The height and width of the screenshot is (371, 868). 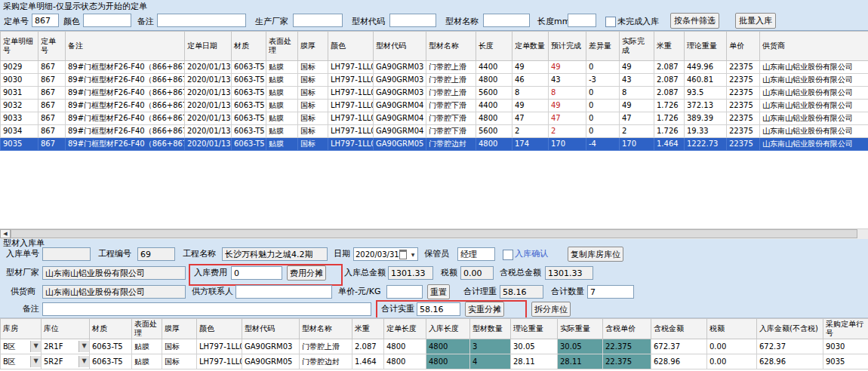 What do you see at coordinates (21, 347) in the screenshot?
I see `table-cell: B区▼` at bounding box center [21, 347].